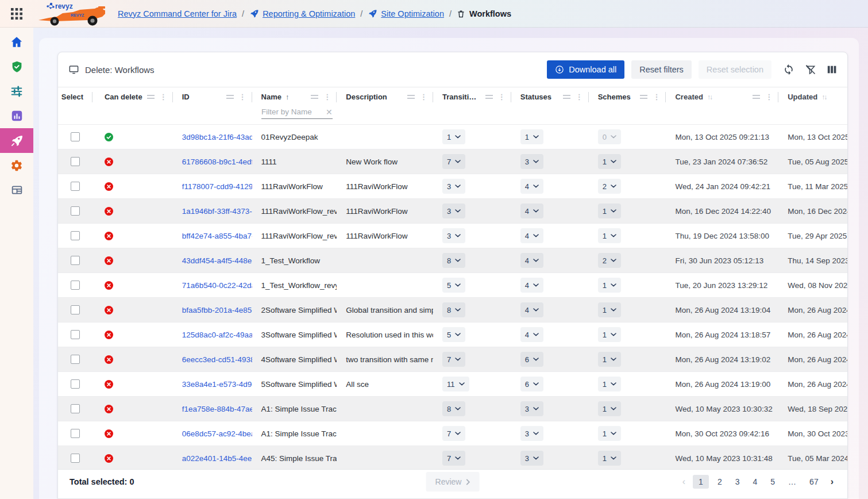 The image size is (868, 499). Describe the element at coordinates (532, 137) in the screenshot. I see `statuses-dropdown: 1` at that location.